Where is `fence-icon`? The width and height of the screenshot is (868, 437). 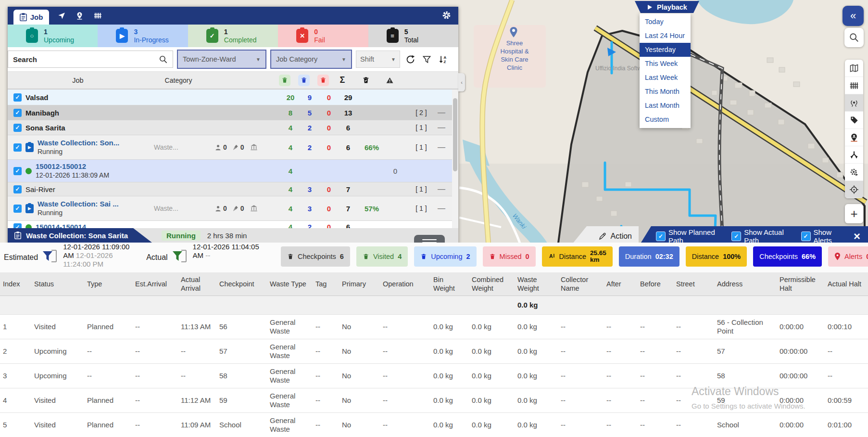 fence-icon is located at coordinates (98, 15).